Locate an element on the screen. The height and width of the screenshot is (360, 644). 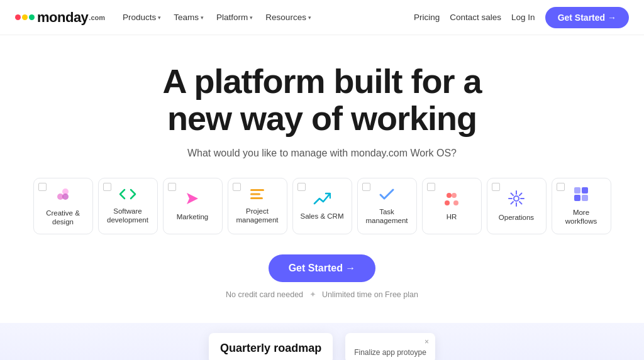
brand-name: monday is located at coordinates (63, 18).